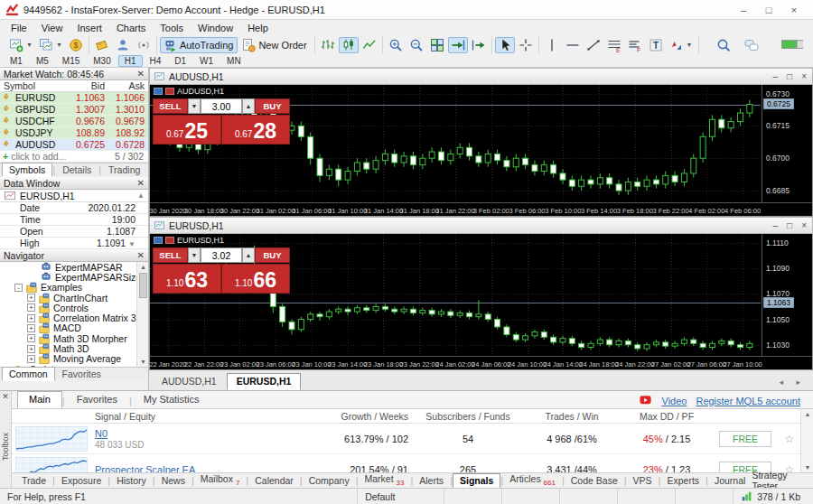 Image resolution: width=813 pixels, height=504 pixels. I want to click on timeframe-mn: MN, so click(234, 61).